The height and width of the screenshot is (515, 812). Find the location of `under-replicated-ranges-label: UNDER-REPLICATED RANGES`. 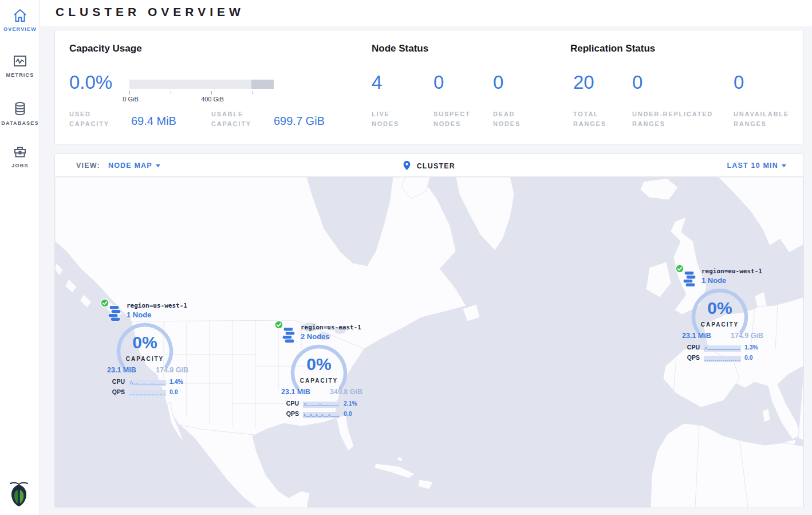

under-replicated-ranges-label: UNDER-REPLICATED RANGES is located at coordinates (679, 119).